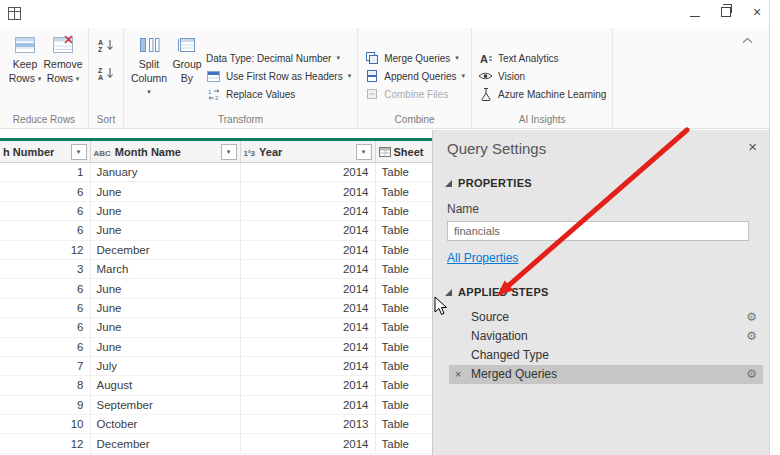 The image size is (780, 455). I want to click on column-header-year: 1²3Year ▾, so click(308, 152).